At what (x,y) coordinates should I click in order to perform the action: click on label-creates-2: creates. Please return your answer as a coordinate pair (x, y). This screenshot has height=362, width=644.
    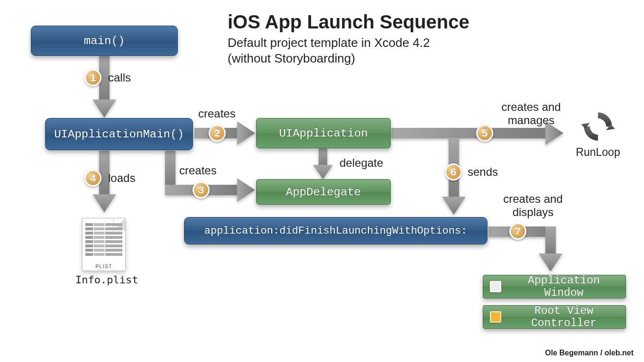
    Looking at the image, I should click on (217, 114).